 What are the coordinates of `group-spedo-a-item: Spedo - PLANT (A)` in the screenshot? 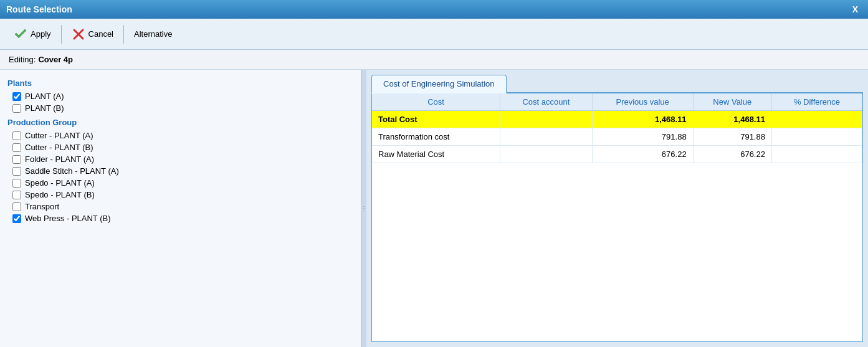 It's located at (181, 183).